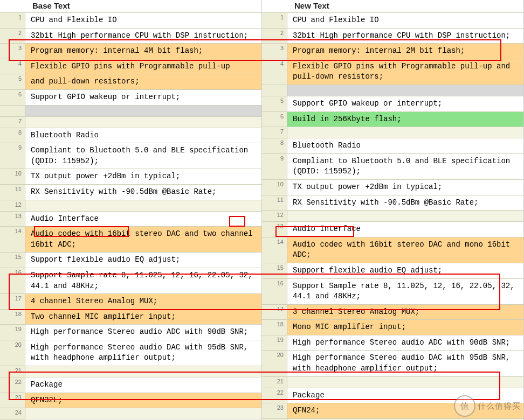 Image resolution: width=524 pixels, height=420 pixels. I want to click on line-content: TX output power +2dBm in typical;, so click(405, 187).